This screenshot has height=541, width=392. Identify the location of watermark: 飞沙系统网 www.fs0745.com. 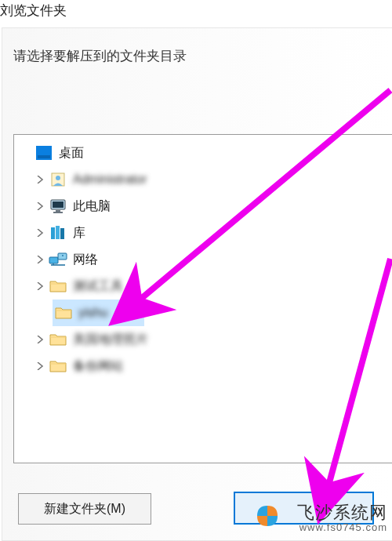
(342, 518).